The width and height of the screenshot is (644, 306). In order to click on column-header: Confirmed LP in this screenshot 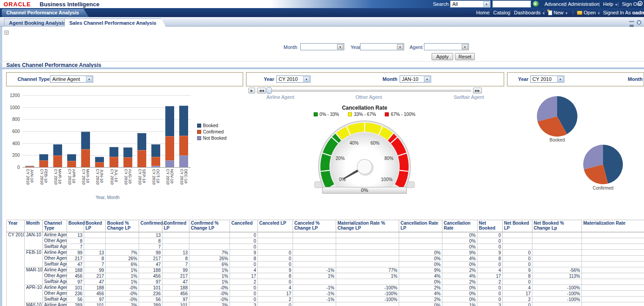, I will do `click(176, 226)`.